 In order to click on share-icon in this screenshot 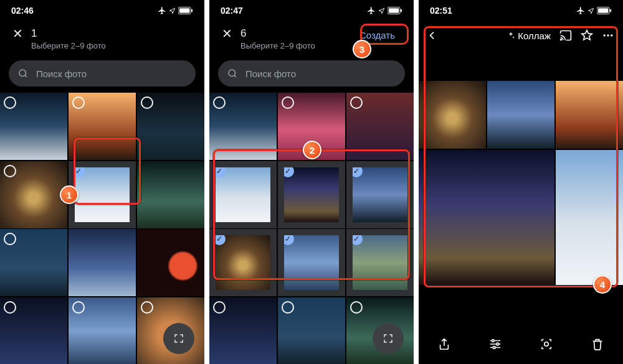, I will do `click(444, 344)`.